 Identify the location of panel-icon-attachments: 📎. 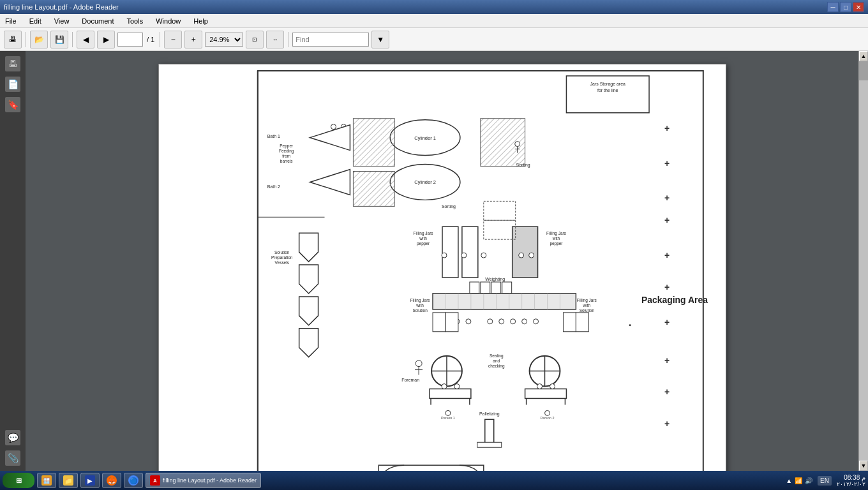
(13, 458).